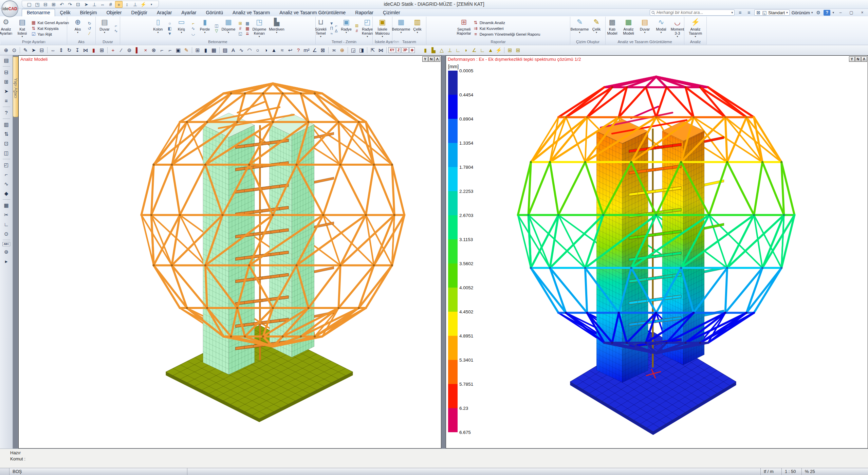  Describe the element at coordinates (802, 13) in the screenshot. I see `view-menu: Görünüm ▾` at that location.